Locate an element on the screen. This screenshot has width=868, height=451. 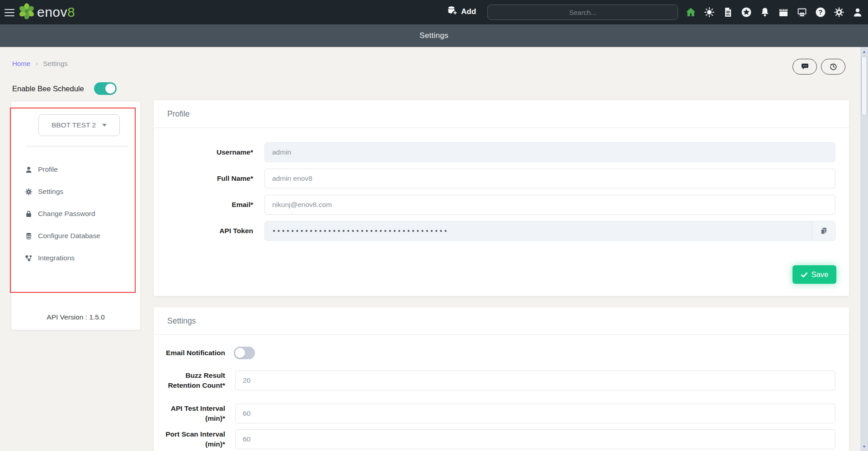
history-button is located at coordinates (833, 67).